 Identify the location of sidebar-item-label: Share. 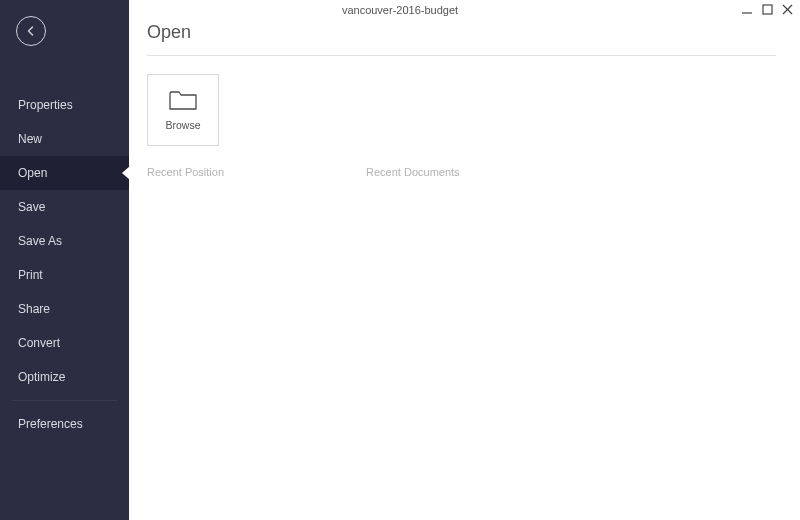
(34, 309).